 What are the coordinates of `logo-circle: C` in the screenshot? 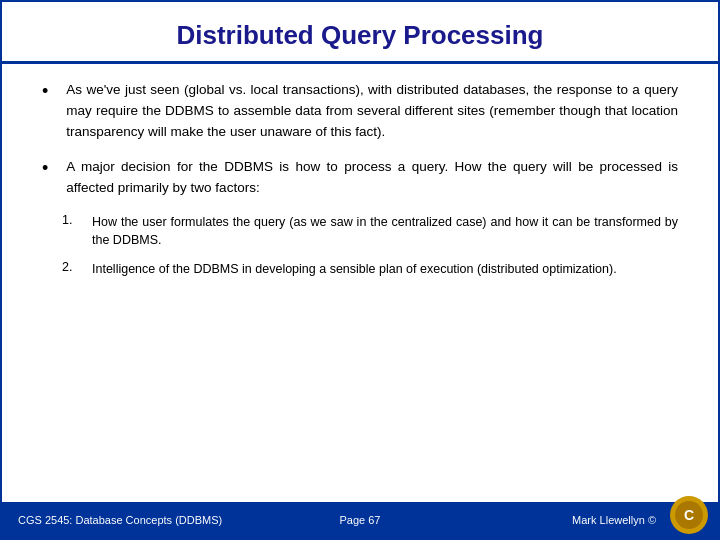 It's located at (689, 515).